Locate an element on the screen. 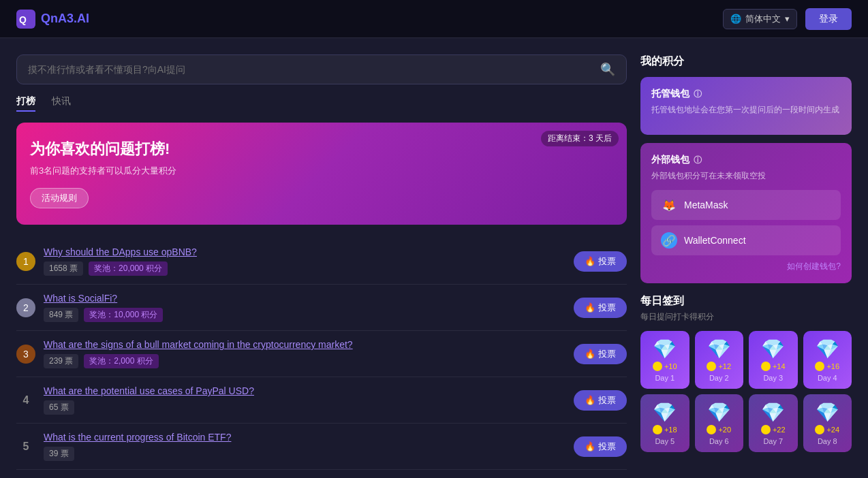  checkin-title: 每日签到 is located at coordinates (746, 301).